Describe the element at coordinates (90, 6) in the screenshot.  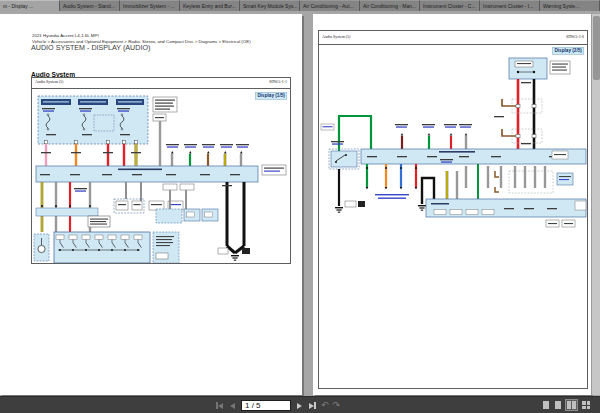
I see `tab-audio-standard: Audio System - Stand...` at that location.